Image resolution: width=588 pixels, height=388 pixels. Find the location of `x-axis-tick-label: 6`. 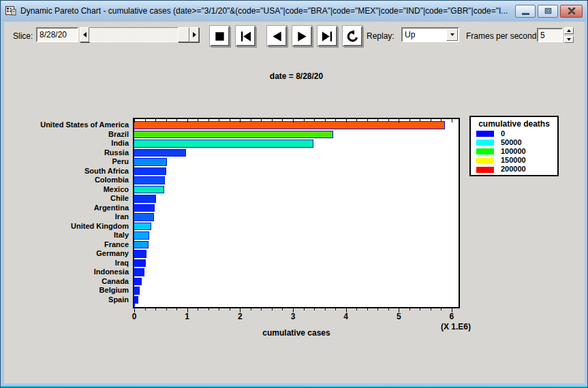

x-axis-tick-label: 6 is located at coordinates (452, 317).